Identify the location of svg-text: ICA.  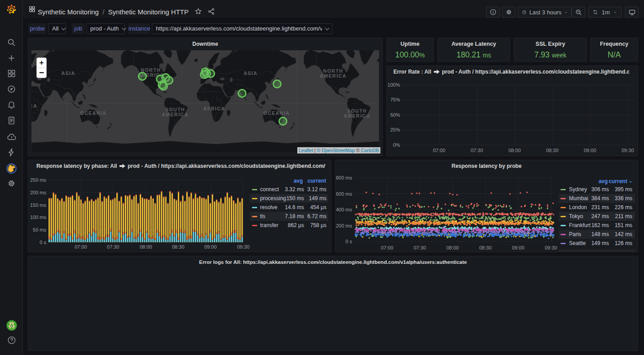
(34, 106).